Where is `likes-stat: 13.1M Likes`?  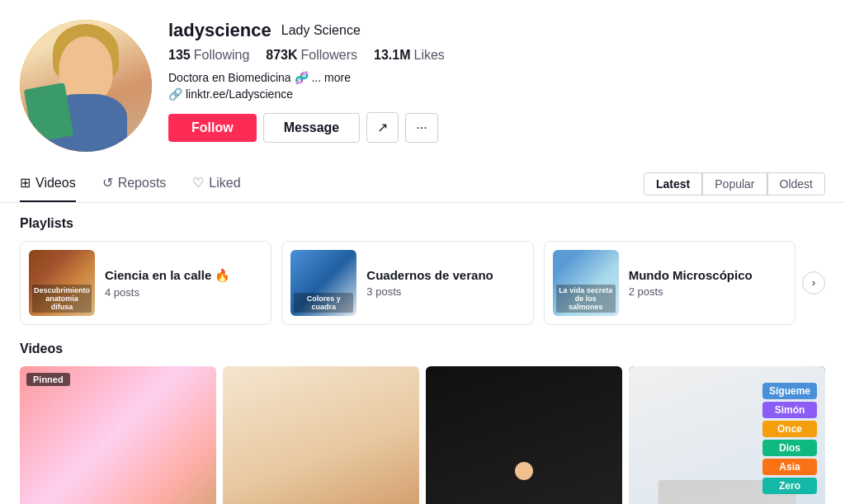 likes-stat: 13.1M Likes is located at coordinates (409, 55).